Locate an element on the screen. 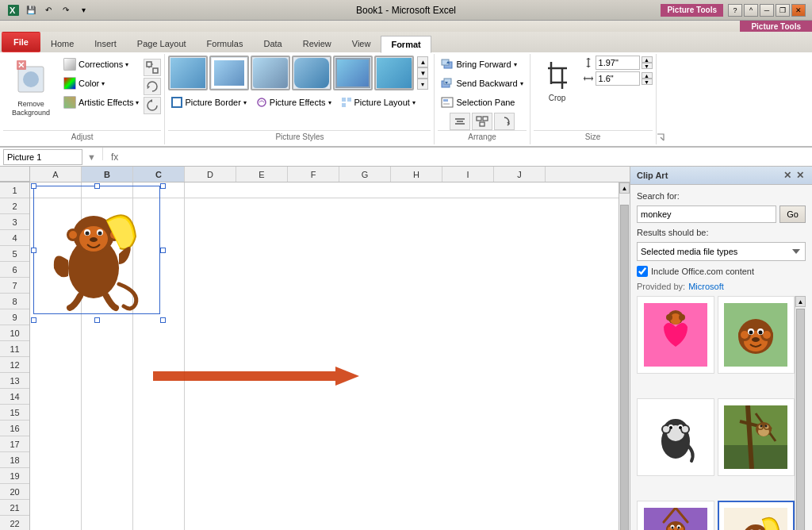 The image size is (812, 530). row-19: 19 is located at coordinates (14, 476).